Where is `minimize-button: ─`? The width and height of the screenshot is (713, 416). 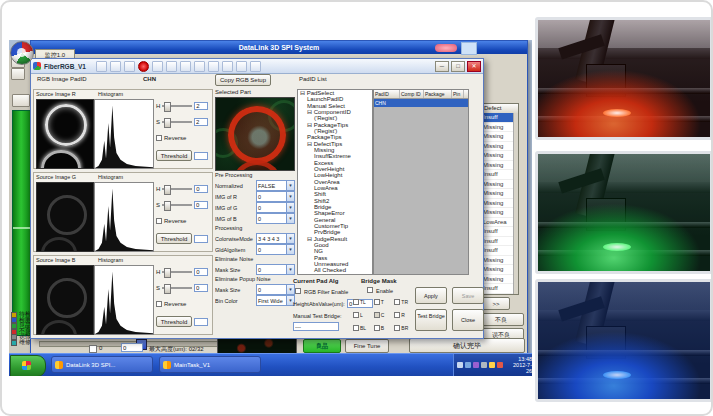 minimize-button: ─ is located at coordinates (442, 66).